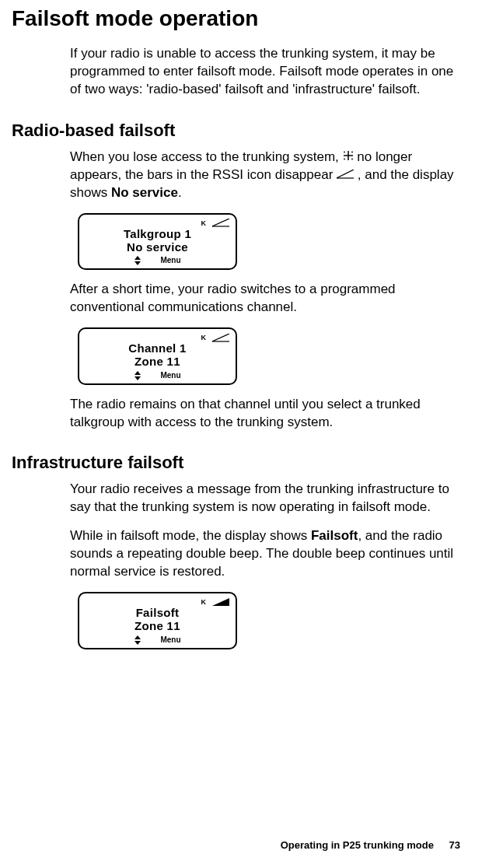 The image size is (503, 868). Describe the element at coordinates (265, 72) in the screenshot. I see `intro-paragraph: If your radio is unable to access the tr…` at that location.